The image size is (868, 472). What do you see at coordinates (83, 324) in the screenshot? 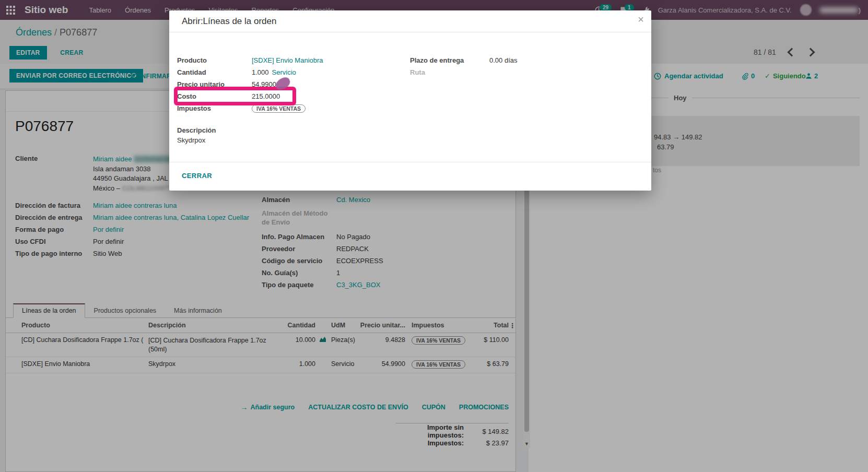
I see `col-product: Producto` at bounding box center [83, 324].